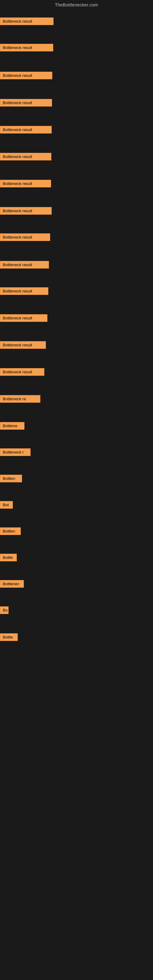  What do you see at coordinates (5, 610) in the screenshot?
I see `bottleneck-result-item: Bo` at bounding box center [5, 610].